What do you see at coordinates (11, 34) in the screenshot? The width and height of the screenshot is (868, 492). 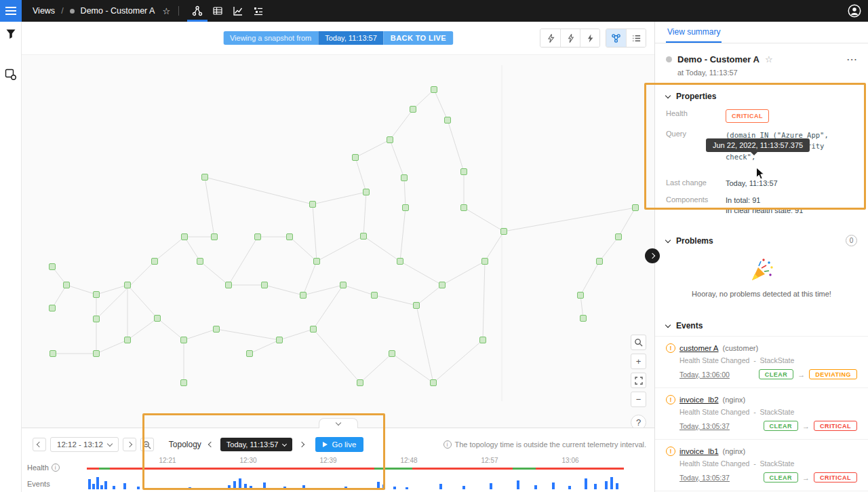 I see `filter-icon` at bounding box center [11, 34].